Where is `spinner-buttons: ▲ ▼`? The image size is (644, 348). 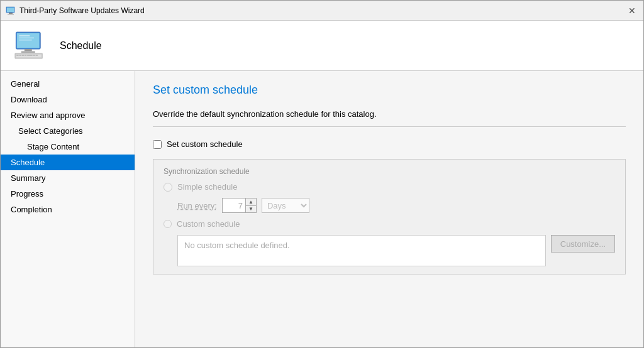 spinner-buttons: ▲ ▼ is located at coordinates (250, 205).